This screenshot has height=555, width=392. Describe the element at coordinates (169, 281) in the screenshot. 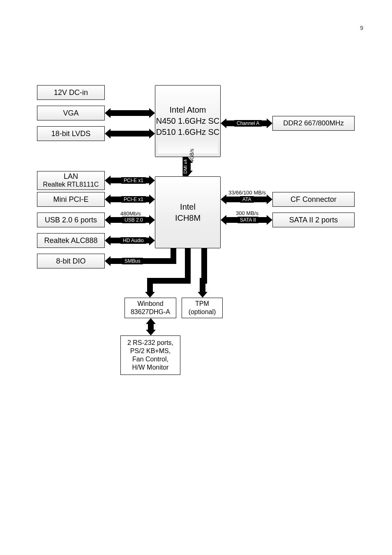

I see `bus-to-winbond-h` at that location.